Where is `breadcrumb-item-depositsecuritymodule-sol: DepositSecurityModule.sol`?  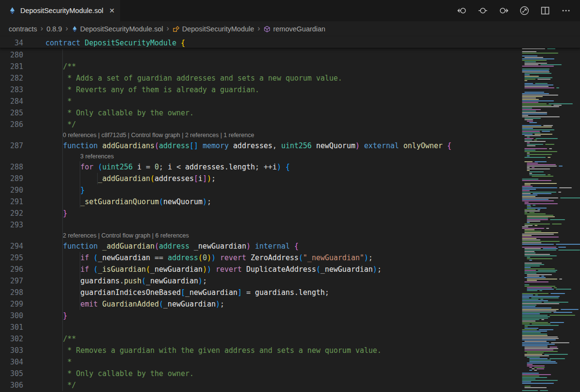 breadcrumb-item-depositsecuritymodule-sol: DepositSecurityModule.sol is located at coordinates (117, 29).